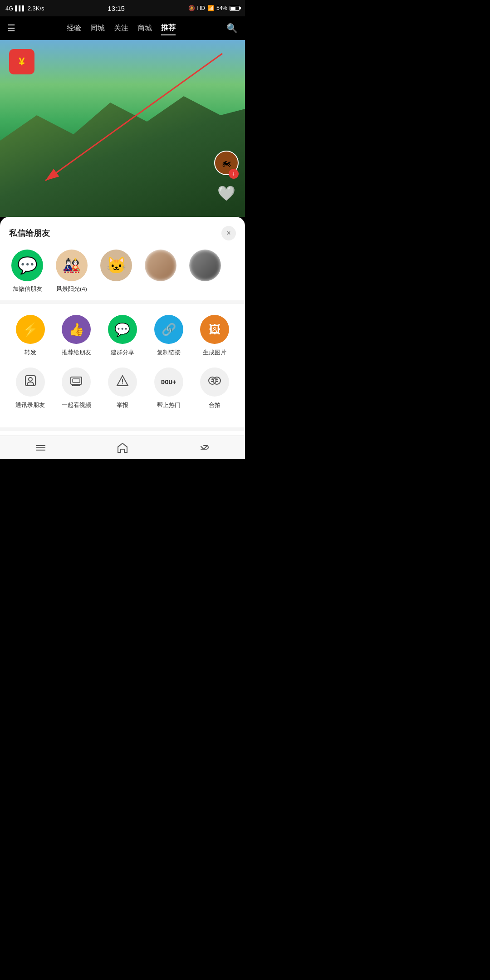  I want to click on contacts-icon-circle, so click(30, 382).